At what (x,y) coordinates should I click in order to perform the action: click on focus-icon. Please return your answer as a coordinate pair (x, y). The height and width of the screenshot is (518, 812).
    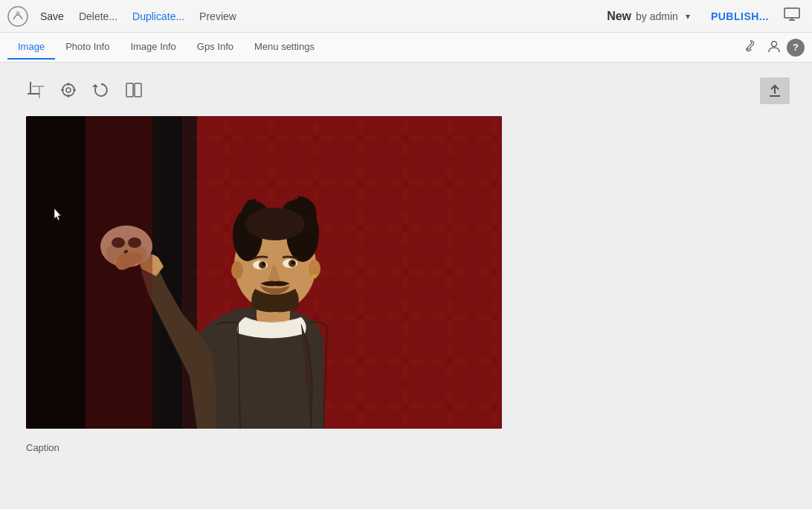
    Looking at the image, I should click on (68, 90).